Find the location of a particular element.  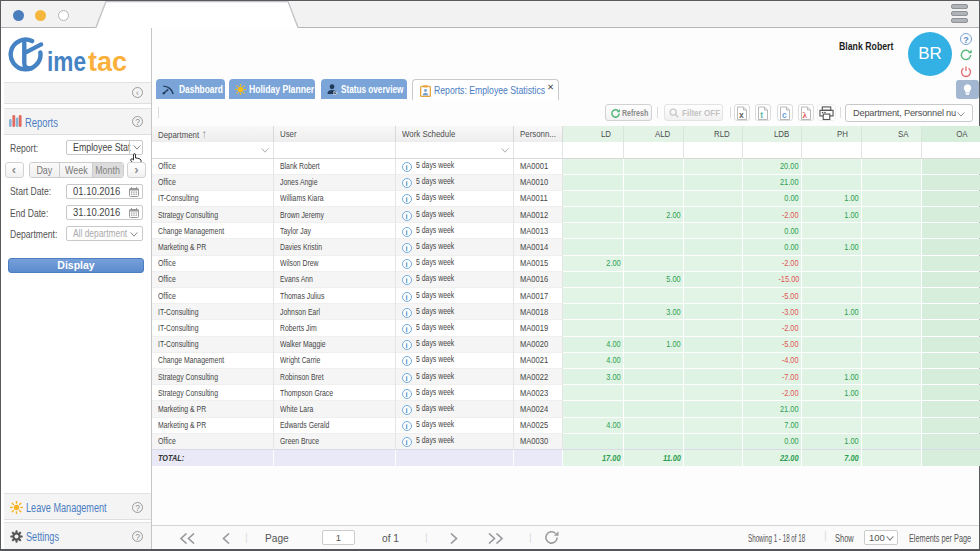

svg-text: x is located at coordinates (742, 115).